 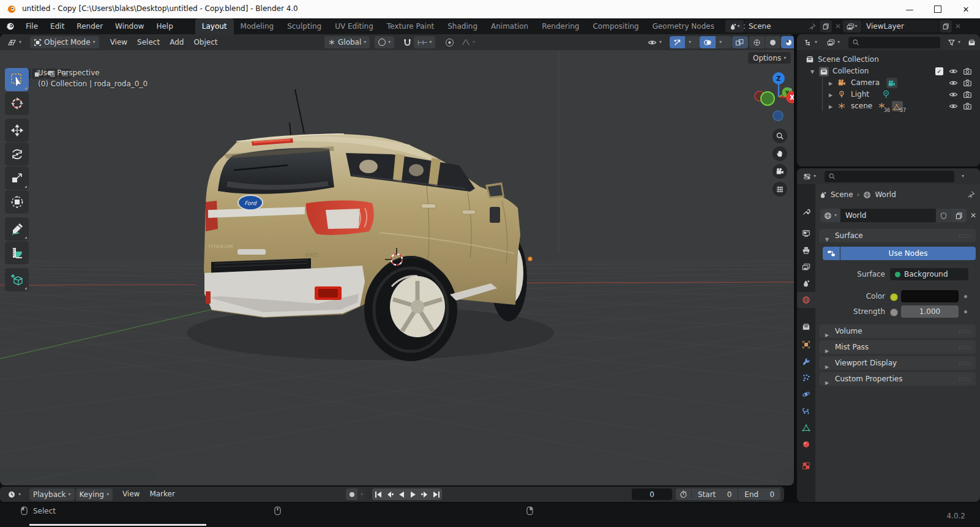 I want to click on properties-search-input, so click(x=889, y=176).